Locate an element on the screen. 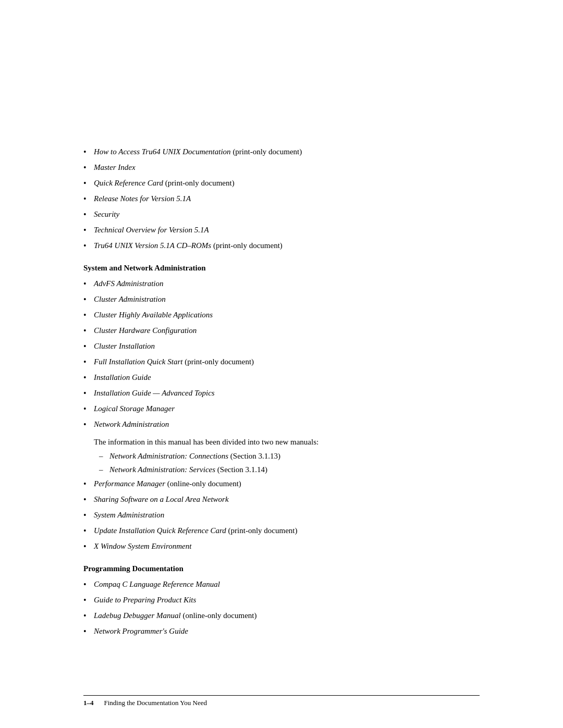  list-item: • Compaq C Language Reference Manual is located at coordinates (282, 585).